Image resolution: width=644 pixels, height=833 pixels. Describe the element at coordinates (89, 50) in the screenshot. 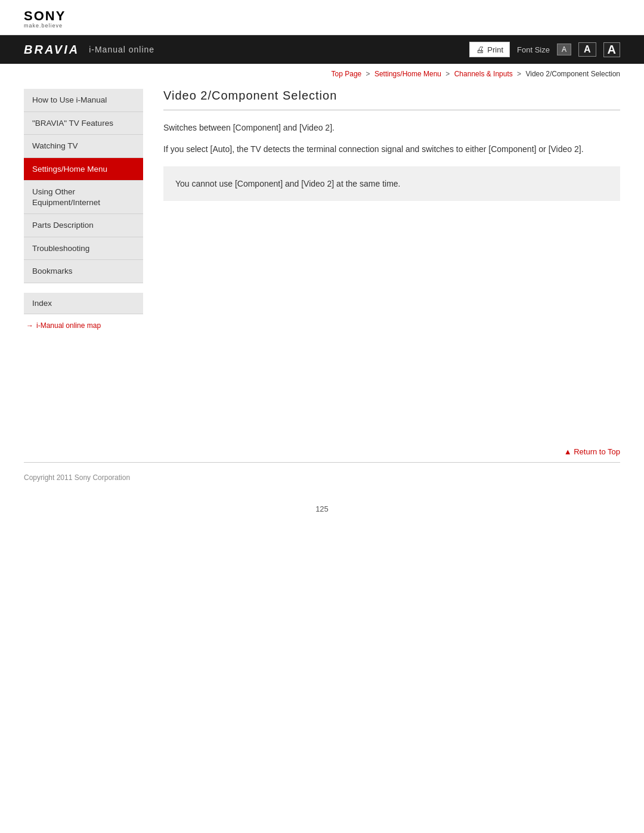

I see `nav-bar-left: BRAVIA i-Manual online` at that location.